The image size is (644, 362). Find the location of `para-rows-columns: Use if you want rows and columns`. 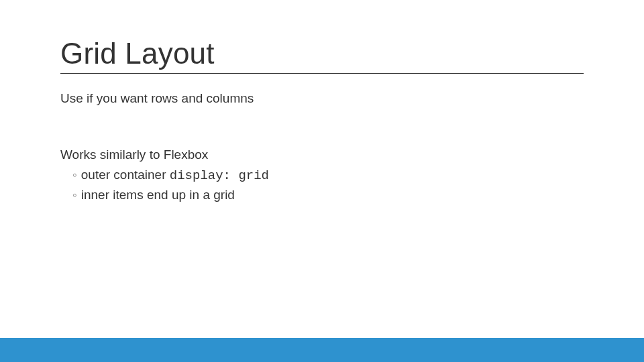

para-rows-columns: Use if you want rows and columns is located at coordinates (322, 99).